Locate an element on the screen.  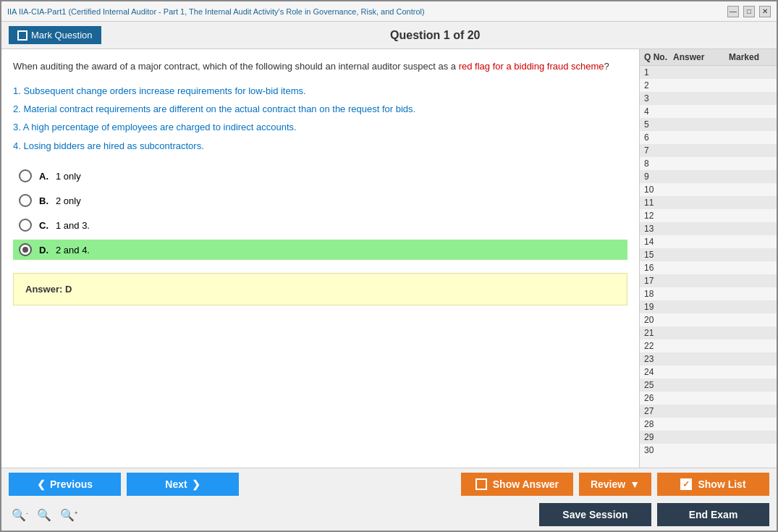
sidebar-row: 20 is located at coordinates (708, 320).